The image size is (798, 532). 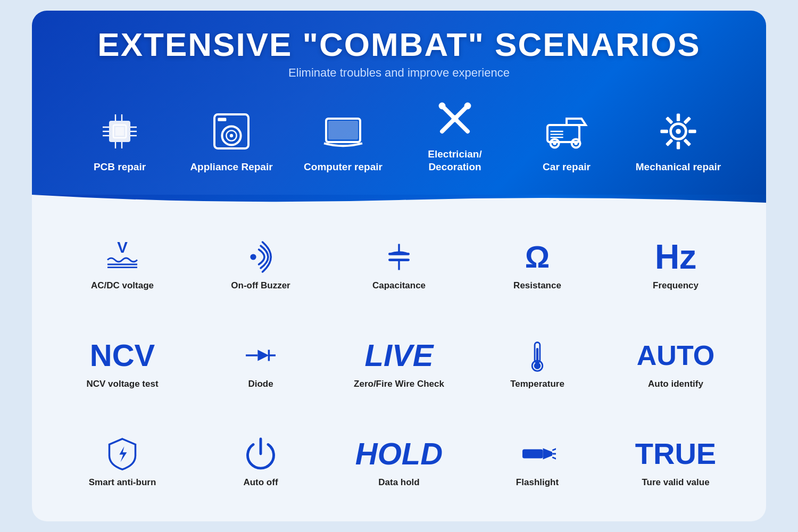 What do you see at coordinates (122, 483) in the screenshot?
I see `smart-anti-burn-label: Smart anti-burn` at bounding box center [122, 483].